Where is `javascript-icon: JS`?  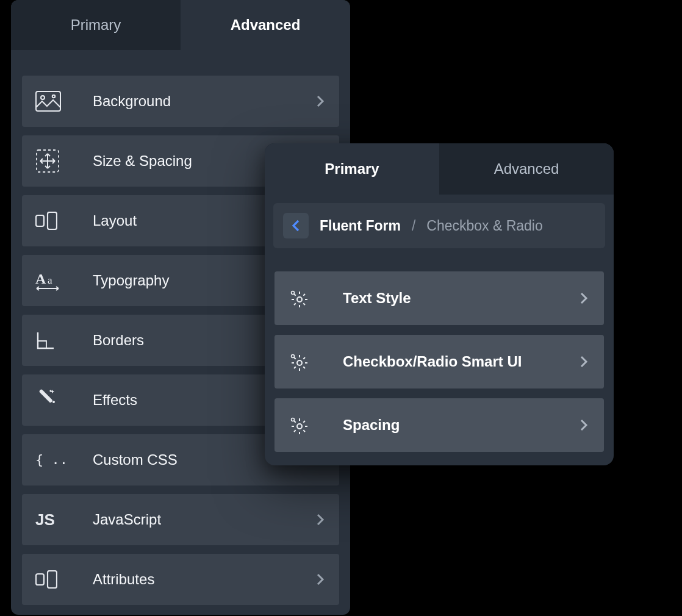
javascript-icon: JS is located at coordinates (52, 520).